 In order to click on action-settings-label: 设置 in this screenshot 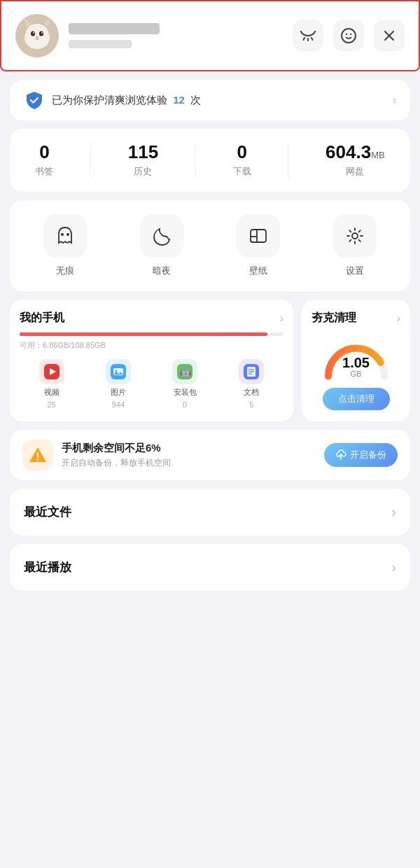, I will do `click(355, 271)`.